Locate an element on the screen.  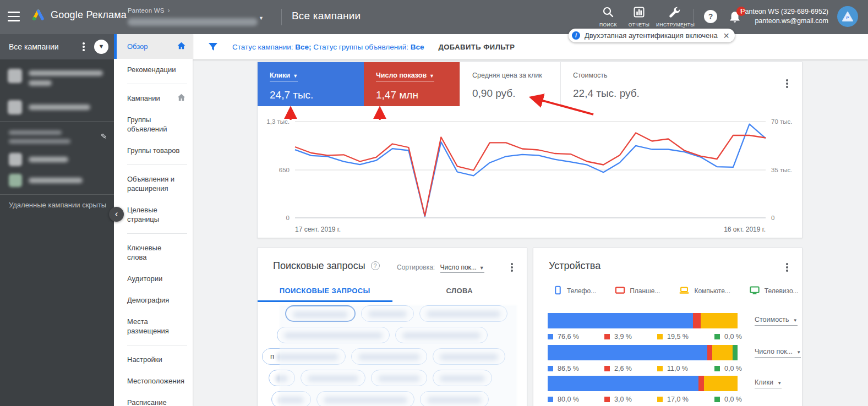
nav-item-10: Ключевые слова is located at coordinates (153, 253).